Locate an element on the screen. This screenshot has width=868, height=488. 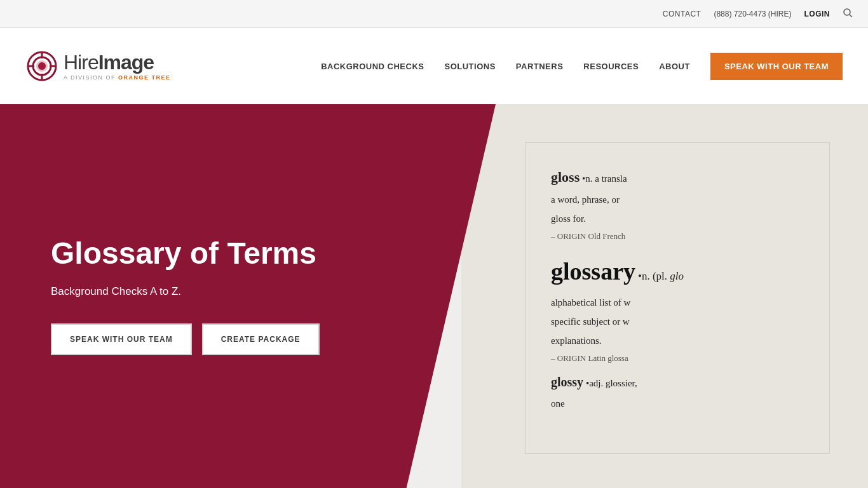
nav-solutions: SOLUTIONS is located at coordinates (470, 66).